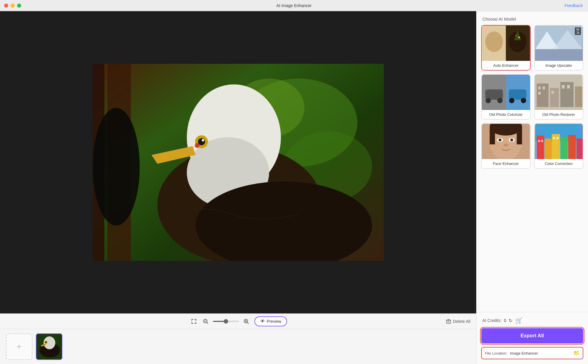  Describe the element at coordinates (13, 6) in the screenshot. I see `traffic-lights` at that location.